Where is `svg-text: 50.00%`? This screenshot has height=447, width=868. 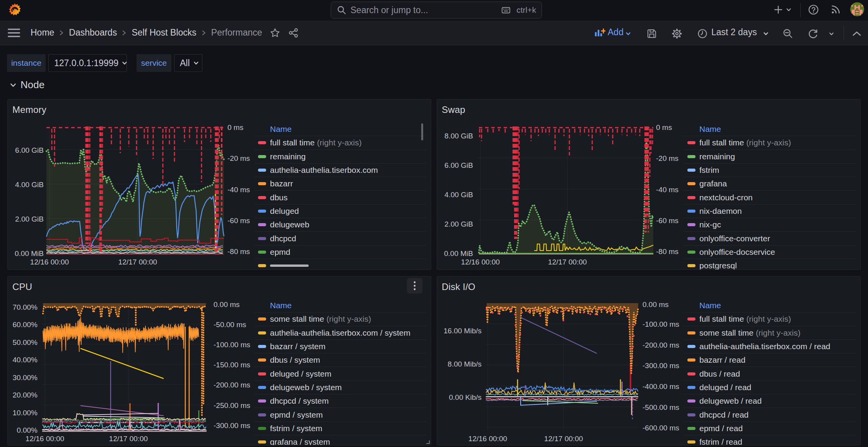
svg-text: 50.00% is located at coordinates (26, 343).